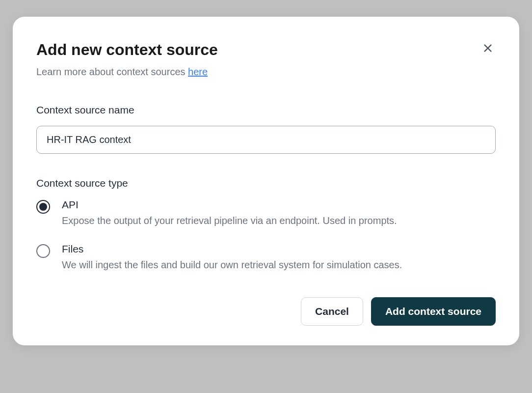  I want to click on radio-description-api: Expose the output of your retrieval pipe…, so click(279, 221).